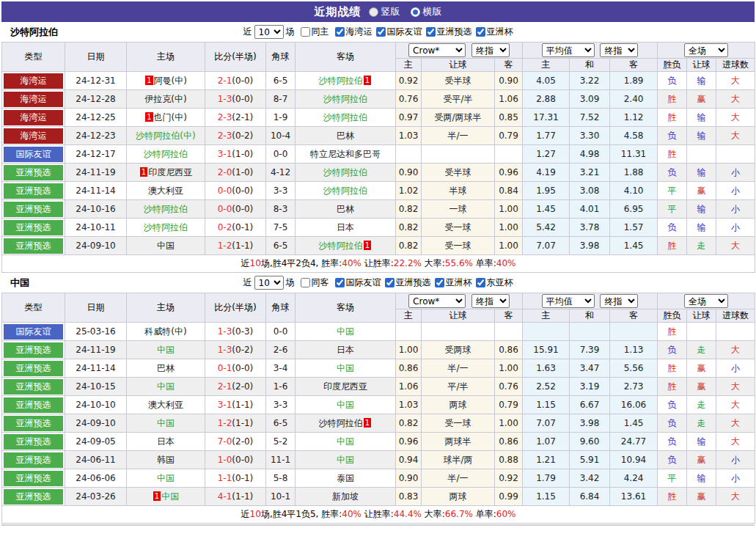 This screenshot has height=539, width=756. Describe the element at coordinates (313, 32) in the screenshot. I see `same-home-filter: 同主` at that location.